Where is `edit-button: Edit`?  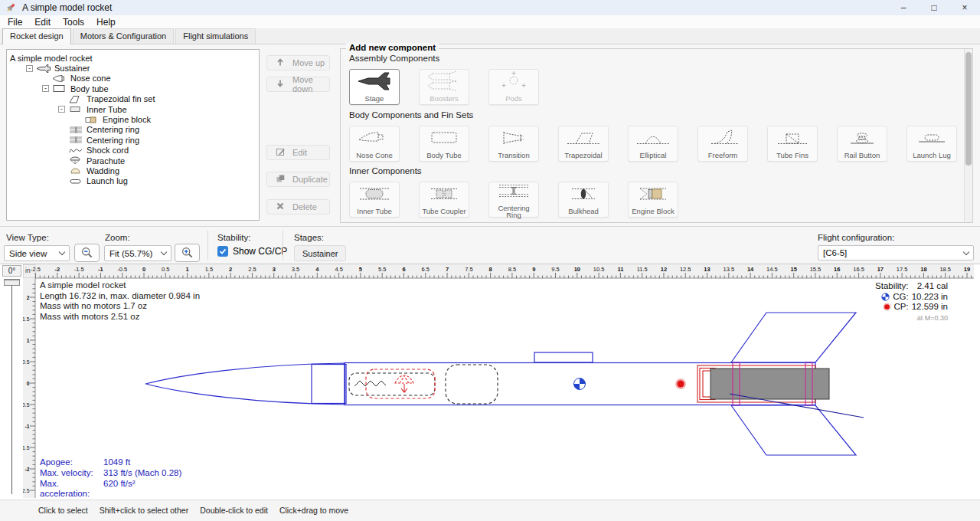 edit-button: Edit is located at coordinates (299, 152).